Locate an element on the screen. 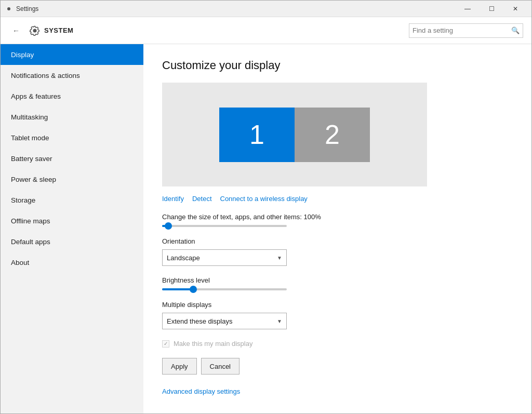  orientation-label: Orientation is located at coordinates (338, 241).